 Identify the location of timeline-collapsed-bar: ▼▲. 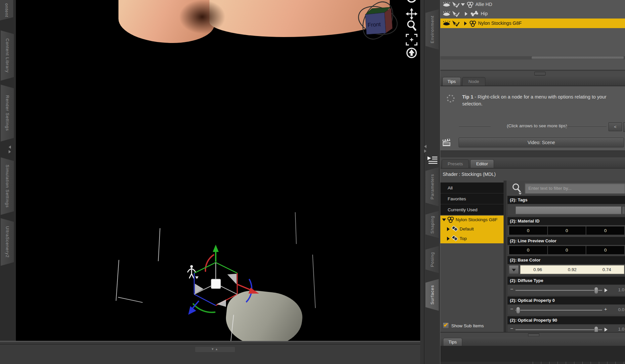
(212, 352).